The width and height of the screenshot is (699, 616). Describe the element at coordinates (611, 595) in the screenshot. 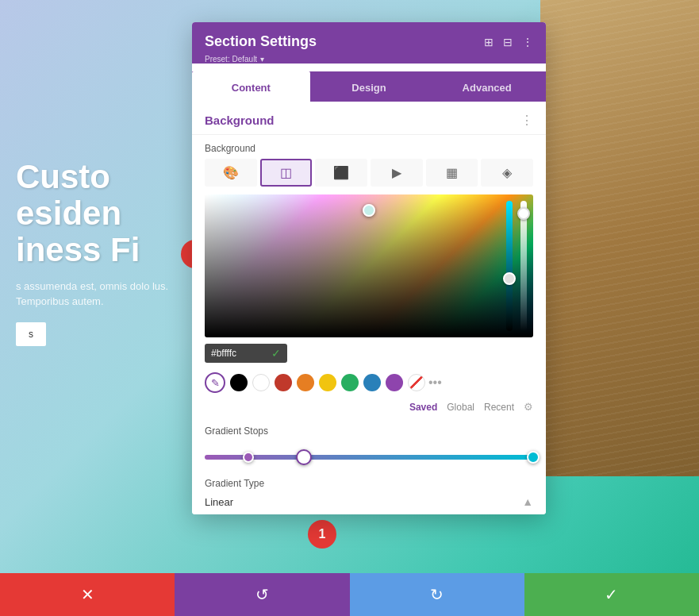

I see `save-icon: ✓` at that location.